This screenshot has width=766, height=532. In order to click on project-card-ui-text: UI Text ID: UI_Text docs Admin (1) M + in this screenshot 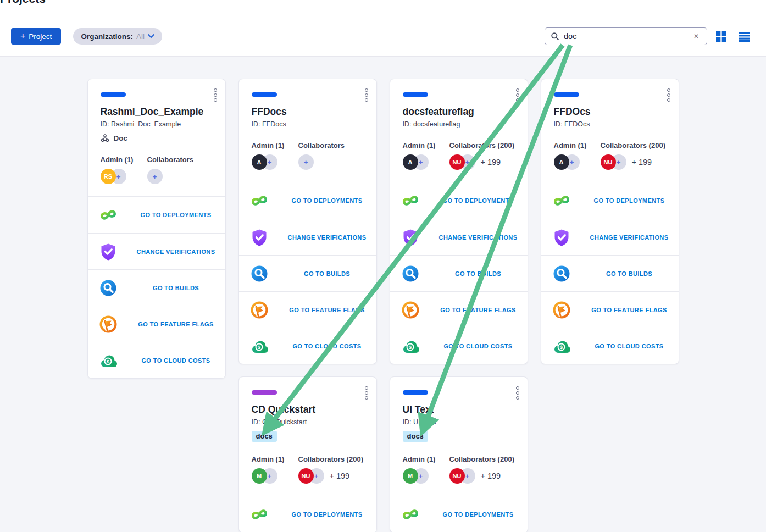, I will do `click(459, 454)`.